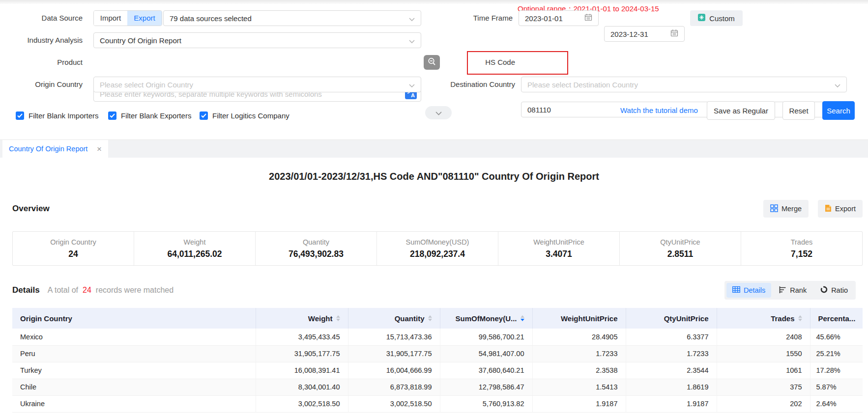 The image size is (868, 415). Describe the element at coordinates (786, 209) in the screenshot. I see `merge-button: Merge` at that location.